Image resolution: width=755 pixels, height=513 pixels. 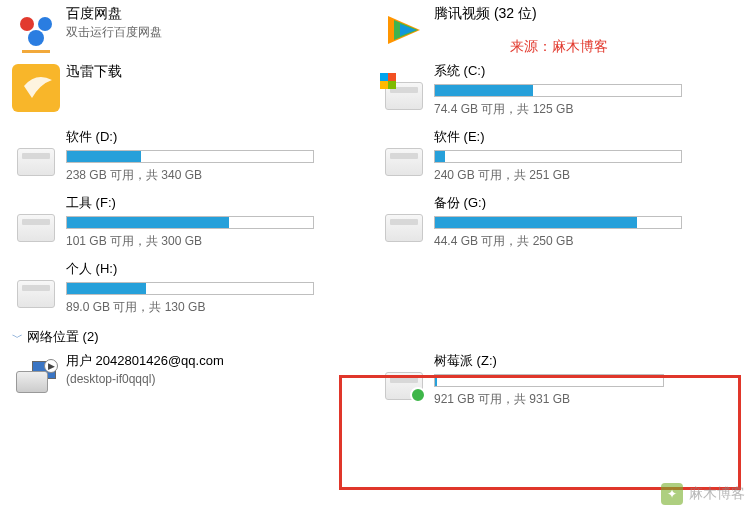 I want to click on drive-c: 系统 (C:) 74.4 GB 可用，共 125 GB, so click(x=560, y=93).